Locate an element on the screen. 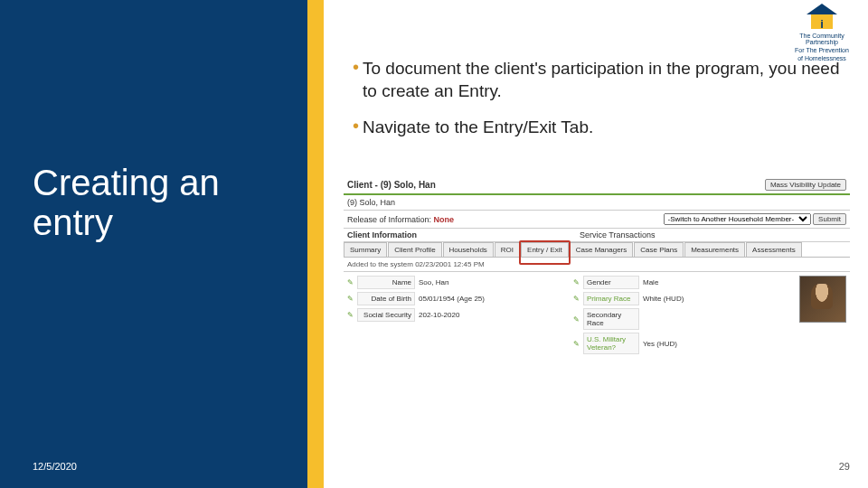  tab-row: Summary Client Profile Households ROI En… is located at coordinates (597, 249).